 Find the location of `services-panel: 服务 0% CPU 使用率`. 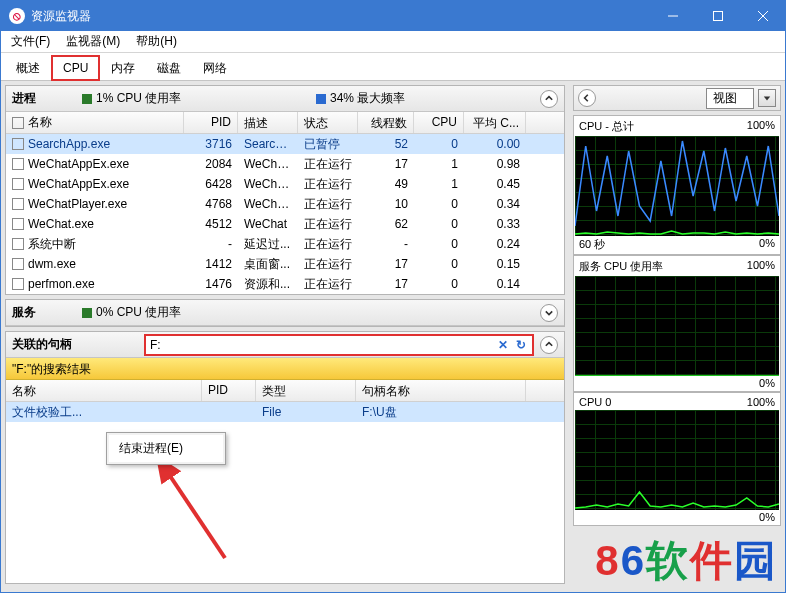

services-panel: 服务 0% CPU 使用率 is located at coordinates (285, 313).